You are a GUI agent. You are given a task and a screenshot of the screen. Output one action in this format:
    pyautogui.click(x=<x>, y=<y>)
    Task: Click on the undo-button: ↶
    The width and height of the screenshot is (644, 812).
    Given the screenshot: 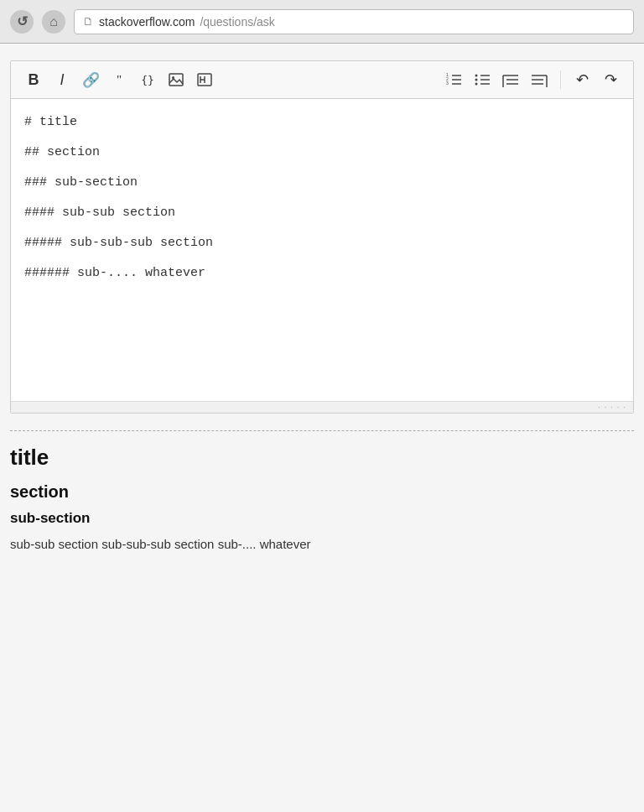 What is the action you would take?
    pyautogui.click(x=582, y=80)
    